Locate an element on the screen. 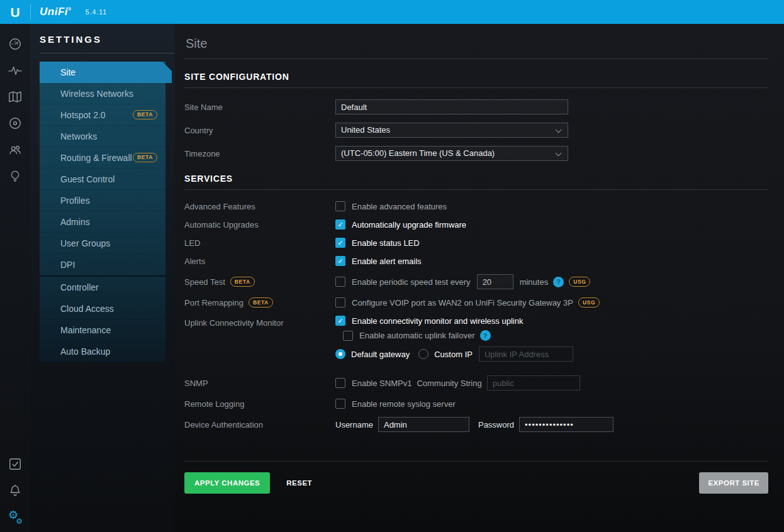 The width and height of the screenshot is (784, 532). remote-logging-row: Remote Logging Enable remote syslog serv… is located at coordinates (476, 404).